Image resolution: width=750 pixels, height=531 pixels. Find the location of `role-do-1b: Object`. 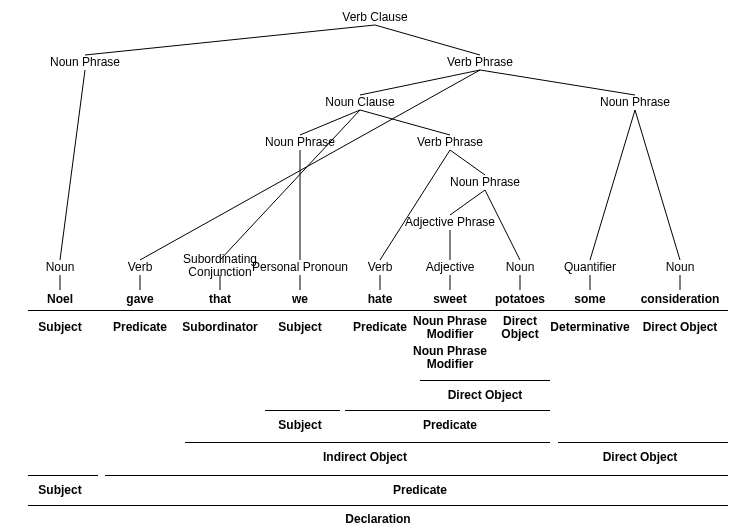

role-do-1b: Object is located at coordinates (520, 334).